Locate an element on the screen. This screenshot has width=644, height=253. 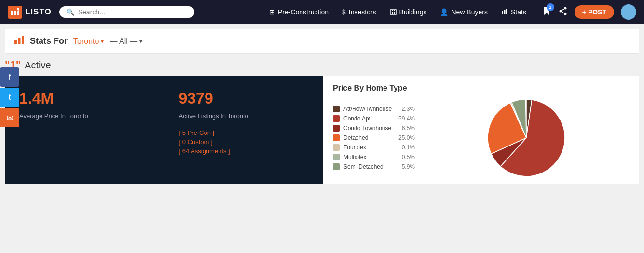
nav-label-new-buyers: New Buyers is located at coordinates (469, 12).